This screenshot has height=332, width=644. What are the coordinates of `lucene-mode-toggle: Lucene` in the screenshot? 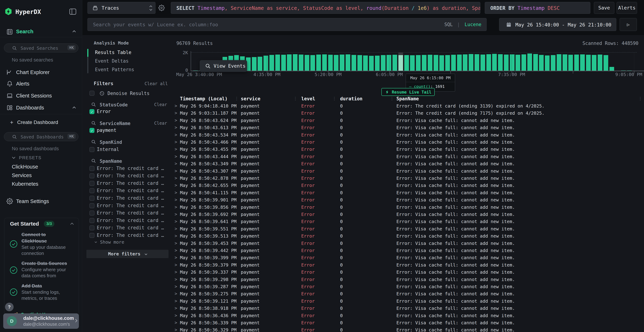 It's located at (473, 24).